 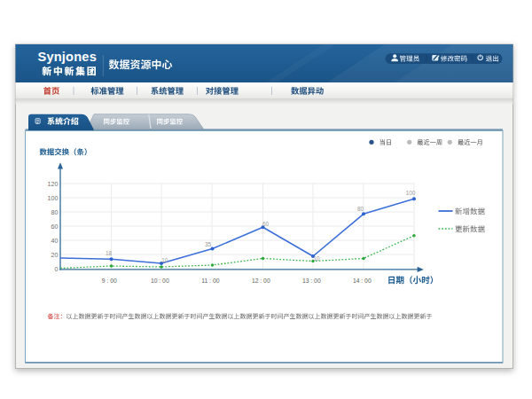 What do you see at coordinates (55, 241) in the screenshot?
I see `svg-text: 40` at bounding box center [55, 241].